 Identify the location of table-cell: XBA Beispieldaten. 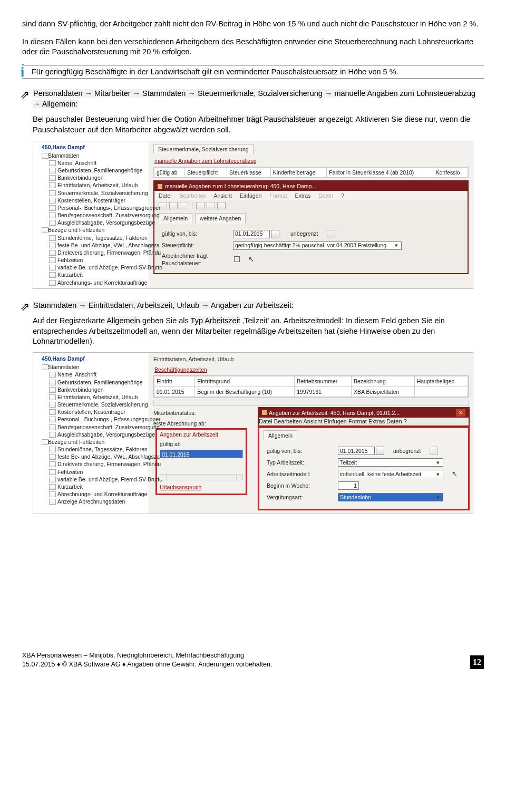
(383, 391).